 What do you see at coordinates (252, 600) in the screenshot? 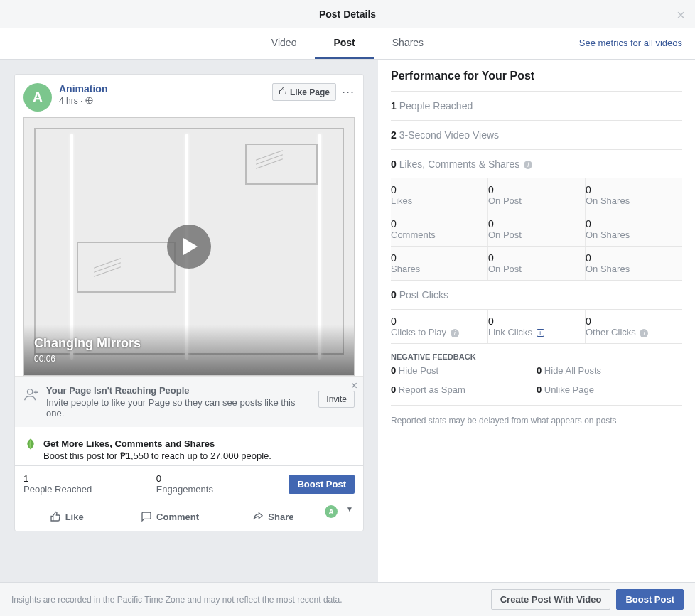
I see `footer-note: Insights are recorded in the Pacific Tim…` at bounding box center [252, 600].